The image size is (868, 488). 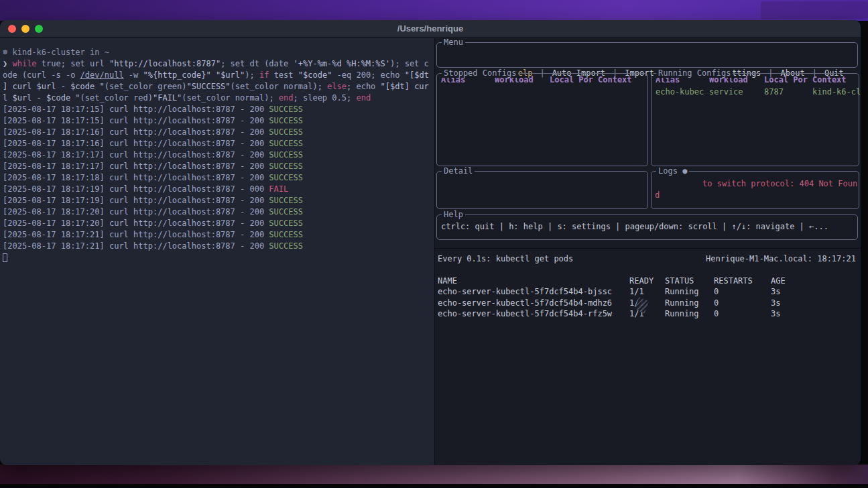 What do you see at coordinates (219, 52) in the screenshot?
I see `terminal-line: ☸ kind-k6-cluster in ~` at bounding box center [219, 52].